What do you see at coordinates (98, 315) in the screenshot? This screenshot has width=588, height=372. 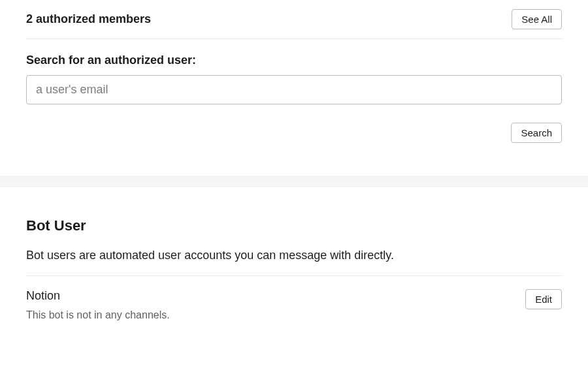 I see `bot-status: This bot is not in any channels.` at bounding box center [98, 315].